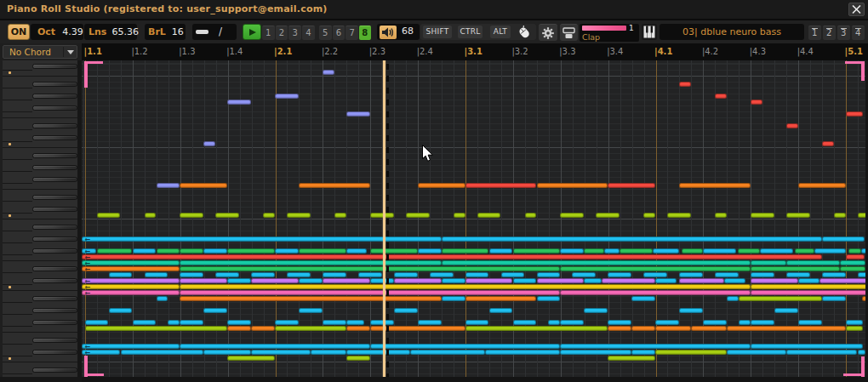 This screenshot has width=868, height=382. Describe the element at coordinates (475, 52) in the screenshot. I see `timeline-ruler: |1.1|1.2|1.3|1.4|2.1|2.2|2.3|2.4|3.1|3.2…` at that location.